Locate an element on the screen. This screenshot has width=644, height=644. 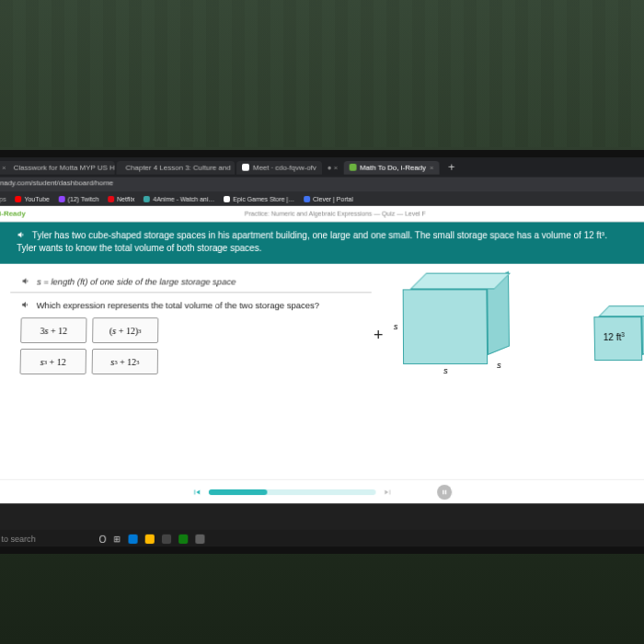
new-tab-button: + is located at coordinates (451, 167).